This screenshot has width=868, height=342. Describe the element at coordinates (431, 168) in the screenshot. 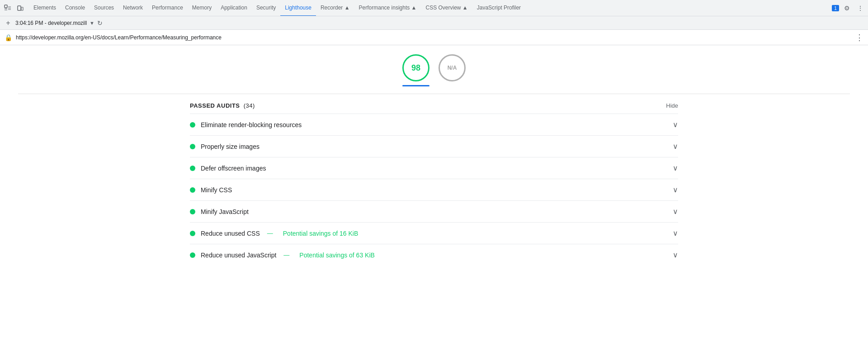

I see `audit-item-left: Defer offscreen images` at that location.